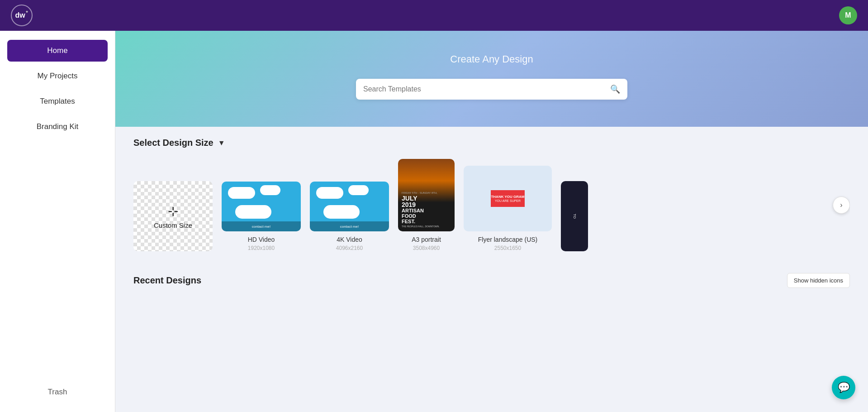 This screenshot has width=868, height=412. Describe the element at coordinates (574, 216) in the screenshot. I see `dark-card-label: TO` at that location.